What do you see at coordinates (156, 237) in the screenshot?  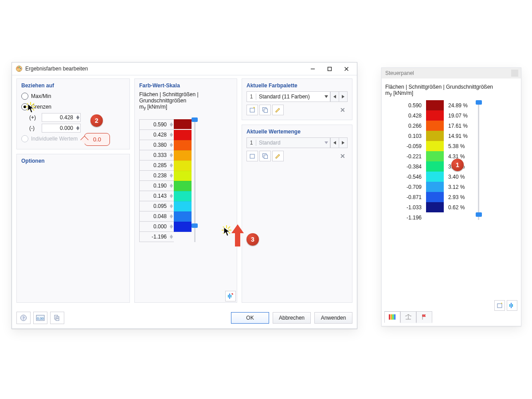 I see `scale-value-field: -1.196` at bounding box center [156, 237].